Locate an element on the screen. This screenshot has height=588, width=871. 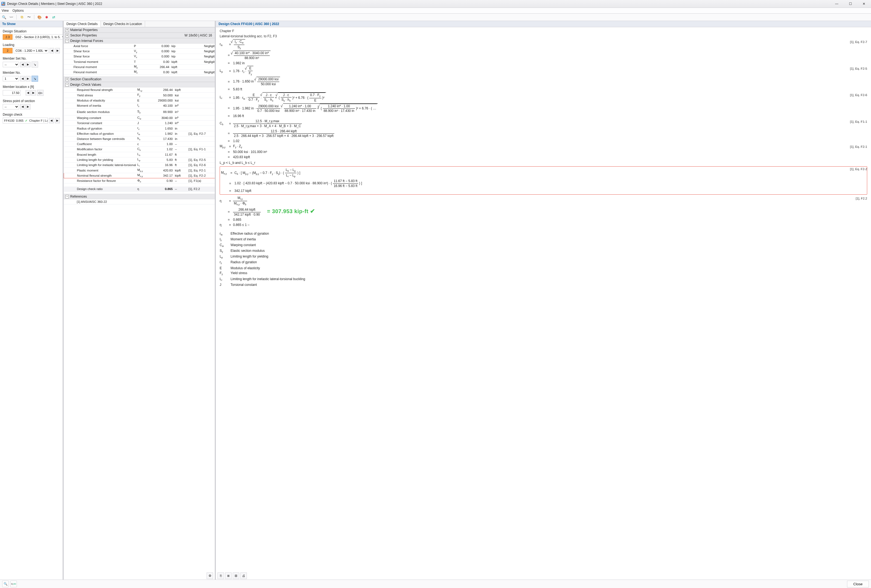
tab-in-location: Design Checks in Location is located at coordinates (123, 24).